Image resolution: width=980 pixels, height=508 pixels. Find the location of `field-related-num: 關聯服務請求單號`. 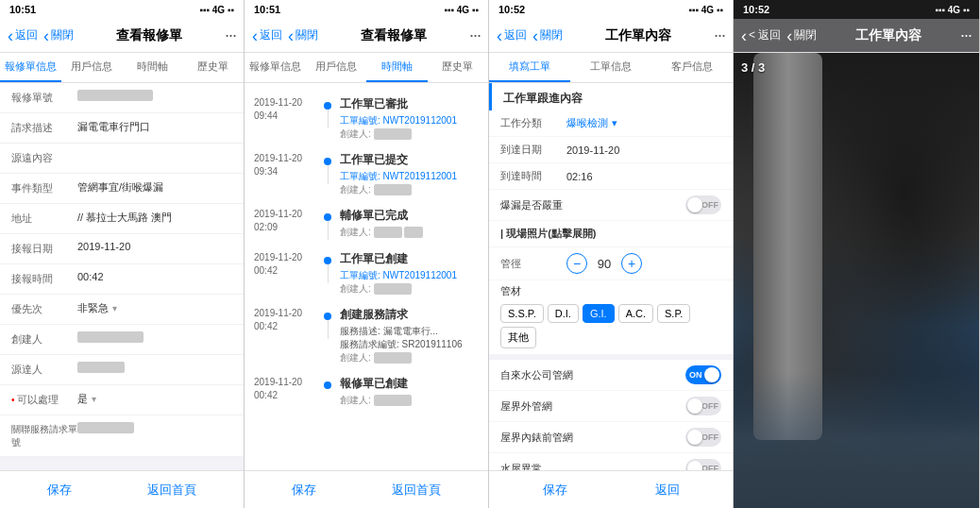

field-related-num: 關聯服務請求單號 is located at coordinates (122, 436).